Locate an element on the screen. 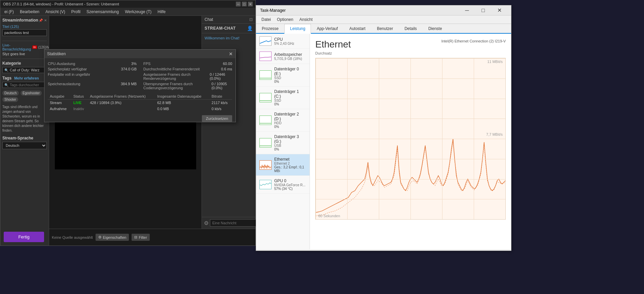  obs-menu-file: ei (F) is located at coordinates (9, 12).